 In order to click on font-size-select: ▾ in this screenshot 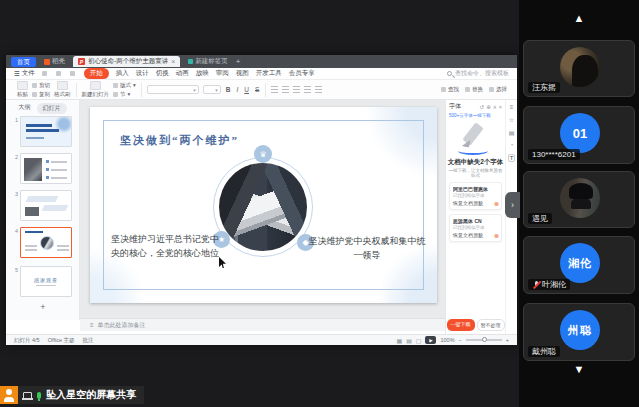, I will do `click(212, 90)`.